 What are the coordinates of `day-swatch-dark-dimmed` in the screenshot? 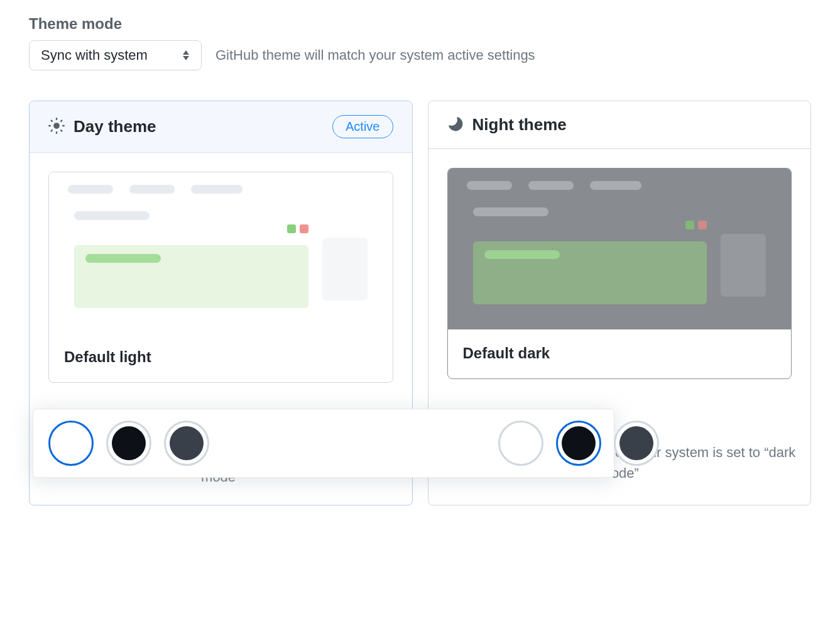 It's located at (187, 443).